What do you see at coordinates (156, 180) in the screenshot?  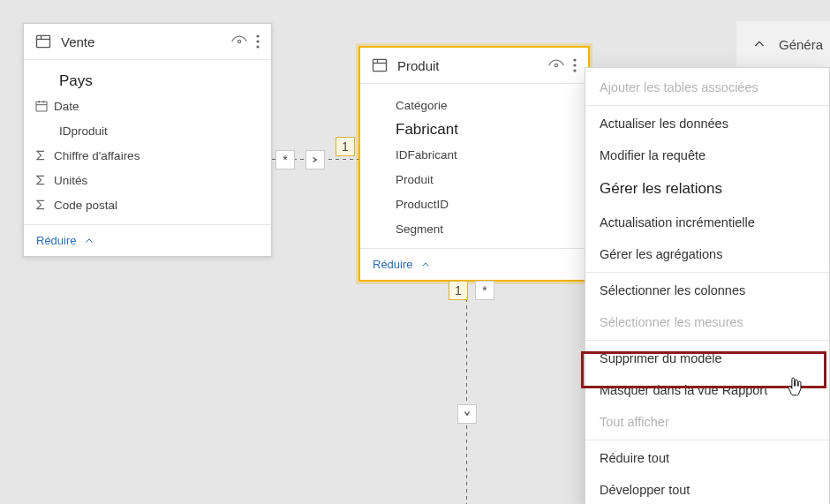 I see `field-name: Unités` at bounding box center [156, 180].